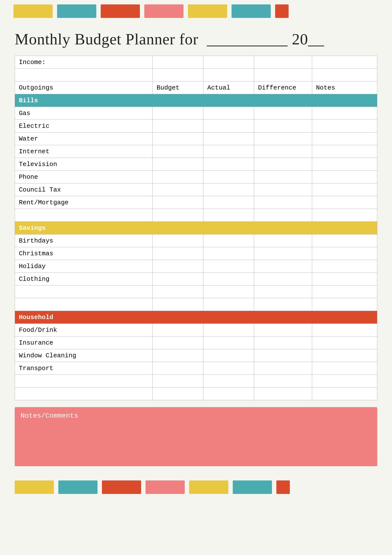 Image resolution: width=392 pixels, height=555 pixels. I want to click on bottom-bar-red2, so click(283, 487).